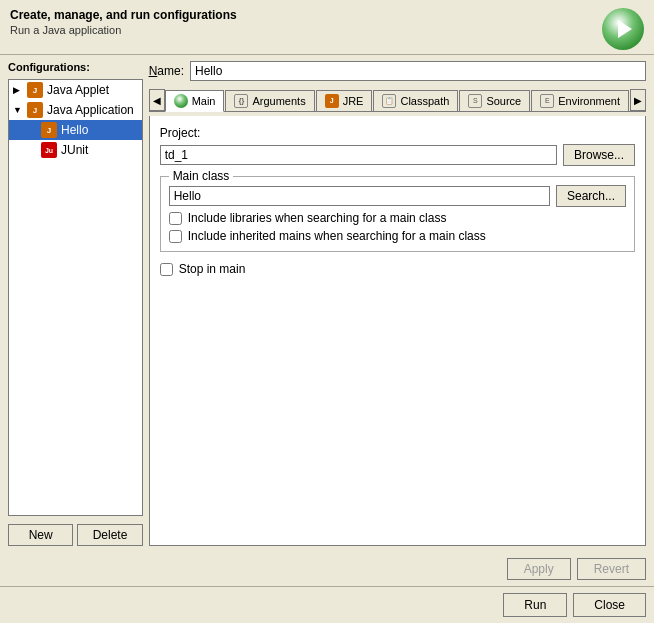 The height and width of the screenshot is (623, 654). Describe the element at coordinates (360, 196) in the screenshot. I see `main-class-input` at that location.